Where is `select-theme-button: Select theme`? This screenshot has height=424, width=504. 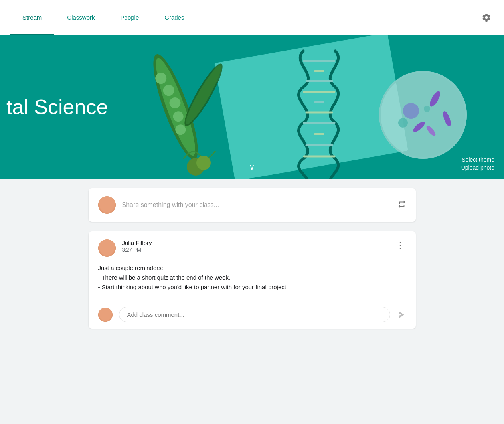
select-theme-button: Select theme is located at coordinates (478, 160).